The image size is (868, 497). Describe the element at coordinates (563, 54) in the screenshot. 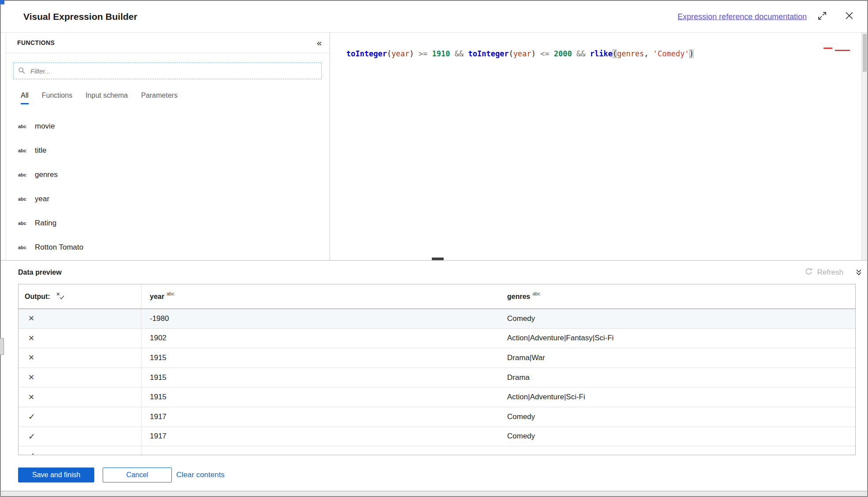

I see `code-token: 2000` at that location.